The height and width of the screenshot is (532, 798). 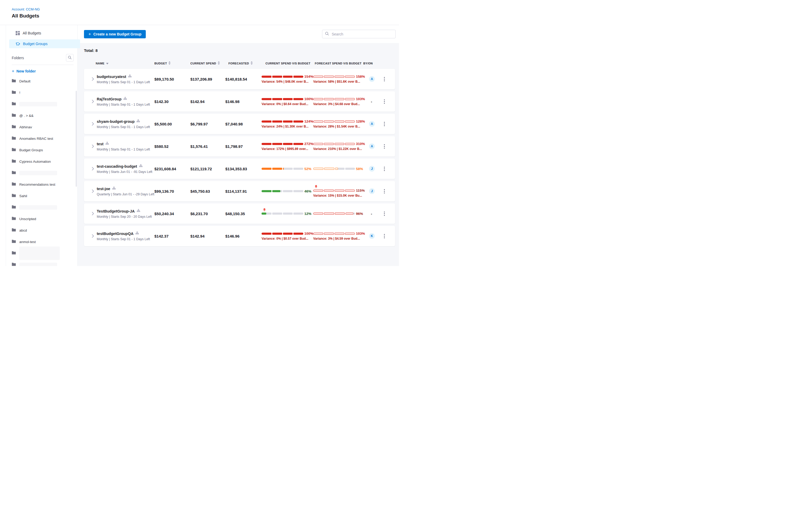 What do you see at coordinates (45, 230) in the screenshot?
I see `folder-item: abcd` at bounding box center [45, 230].